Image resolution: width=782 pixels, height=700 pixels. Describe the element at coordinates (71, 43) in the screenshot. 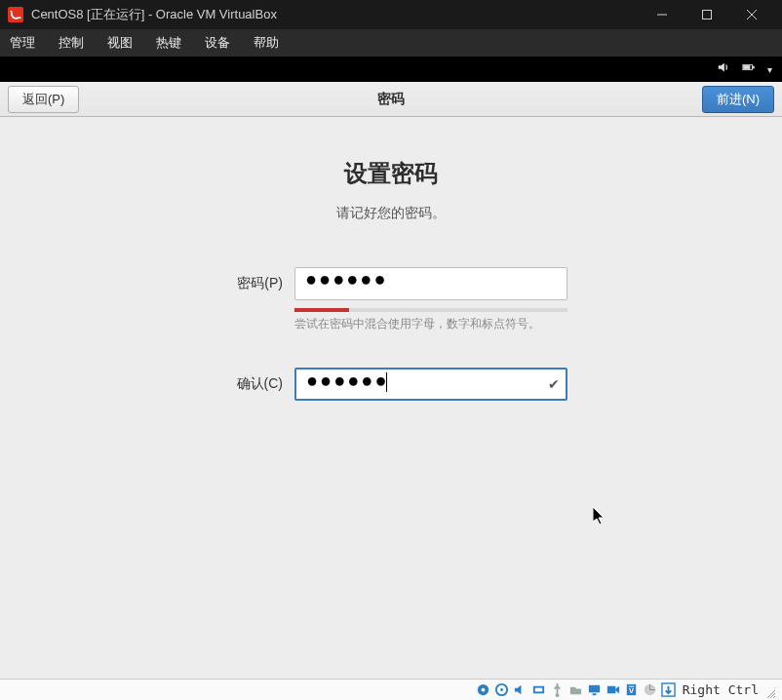

I see `menu-control: 控制` at that location.